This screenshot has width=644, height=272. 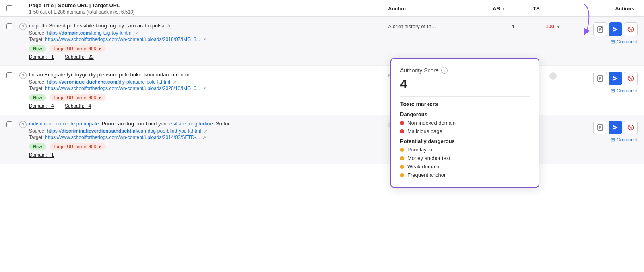 I want to click on target-ext-icon-3: ↗, so click(x=204, y=137).